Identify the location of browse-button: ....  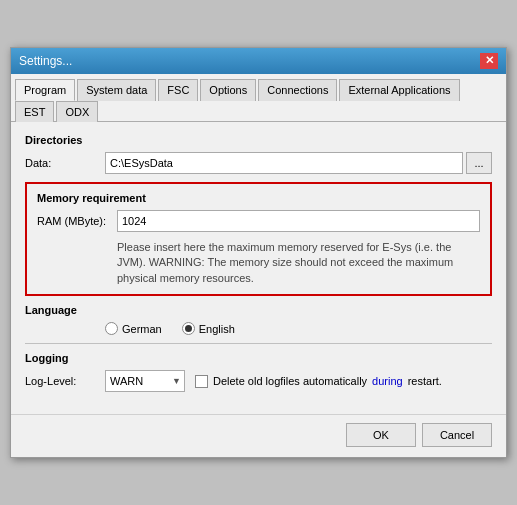
(479, 163).